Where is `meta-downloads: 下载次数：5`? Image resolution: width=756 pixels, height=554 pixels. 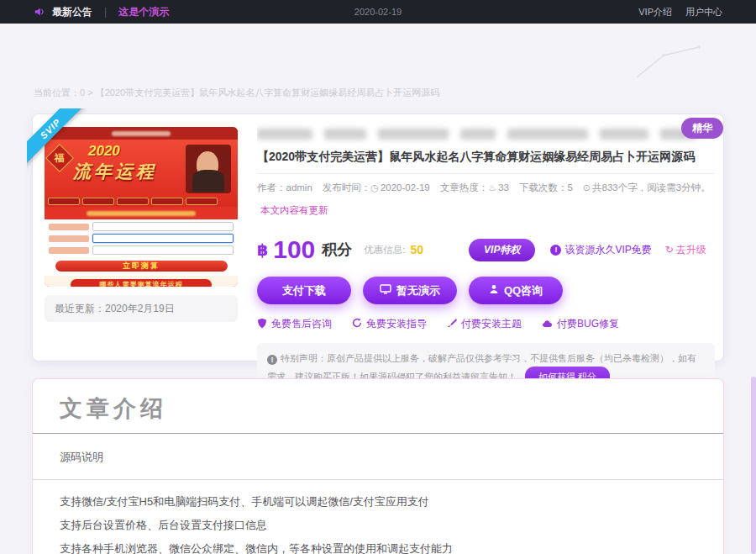
meta-downloads: 下载次数：5 is located at coordinates (546, 188).